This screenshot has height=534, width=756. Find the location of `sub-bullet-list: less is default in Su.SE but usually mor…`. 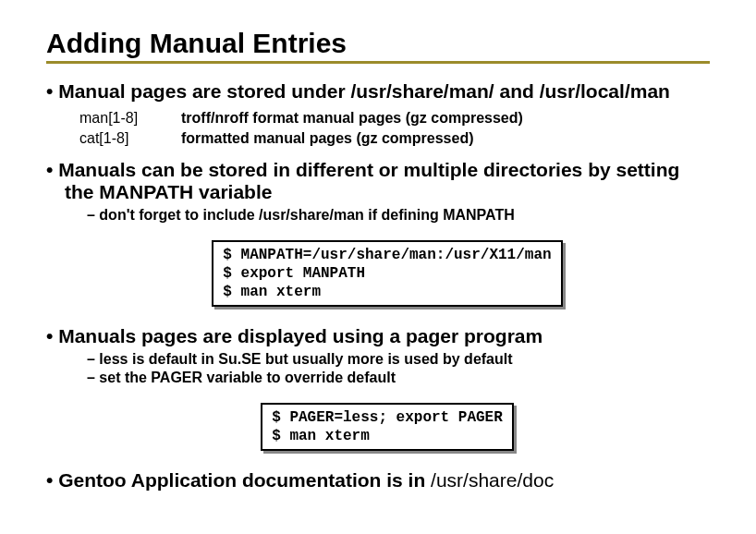

sub-bullet-list: less is default in Su.SE but usually mor… is located at coordinates (398, 369).